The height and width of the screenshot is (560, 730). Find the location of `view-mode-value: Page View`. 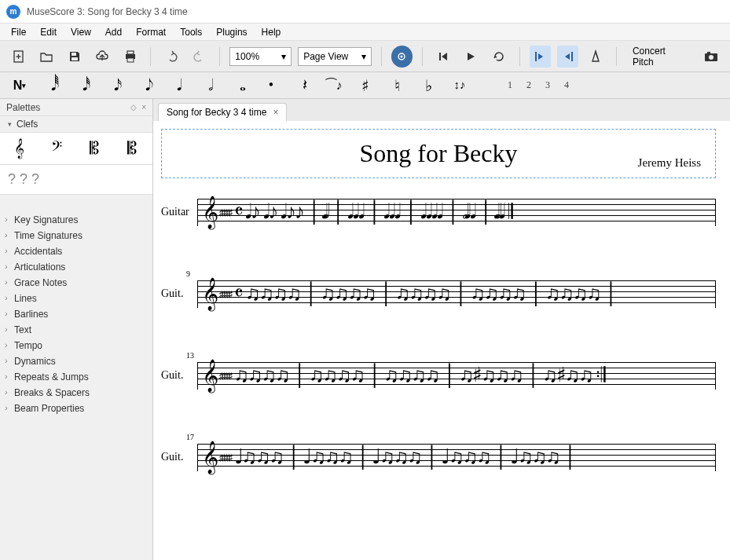

view-mode-value: Page View is located at coordinates (325, 57).